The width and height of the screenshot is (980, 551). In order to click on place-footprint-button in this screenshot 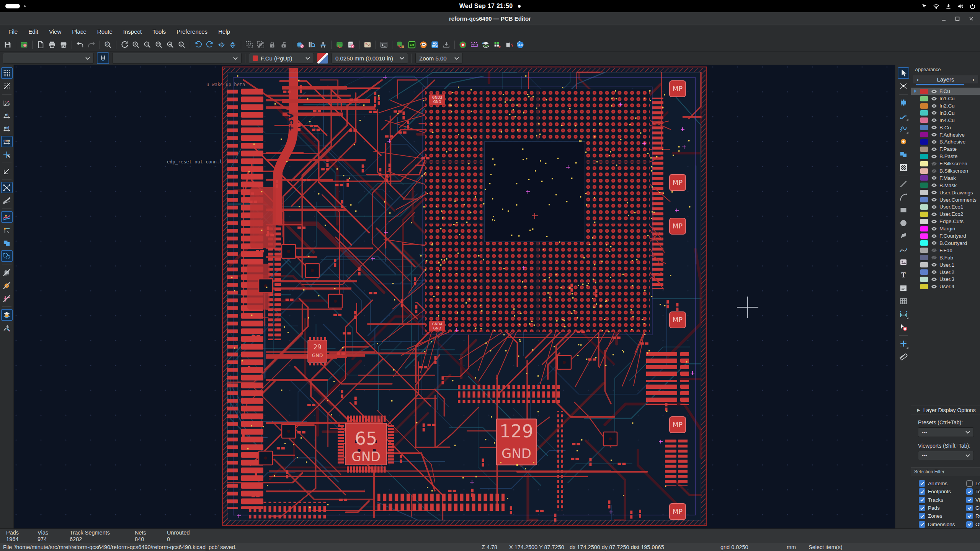, I will do `click(903, 103)`.